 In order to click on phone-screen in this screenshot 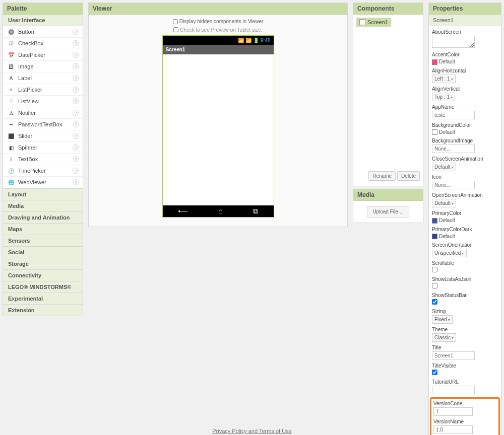, I will do `click(218, 130)`.